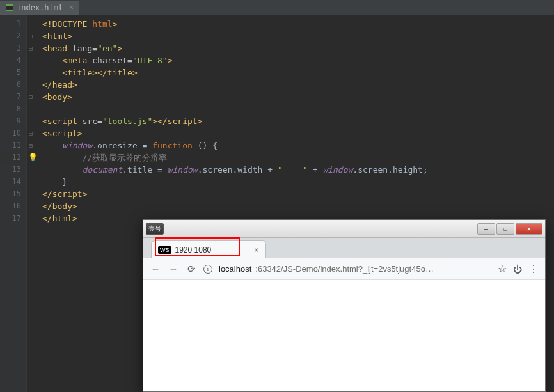 The height and width of the screenshot is (392, 554). I want to click on webstorm-favicon-icon: WS, so click(165, 250).